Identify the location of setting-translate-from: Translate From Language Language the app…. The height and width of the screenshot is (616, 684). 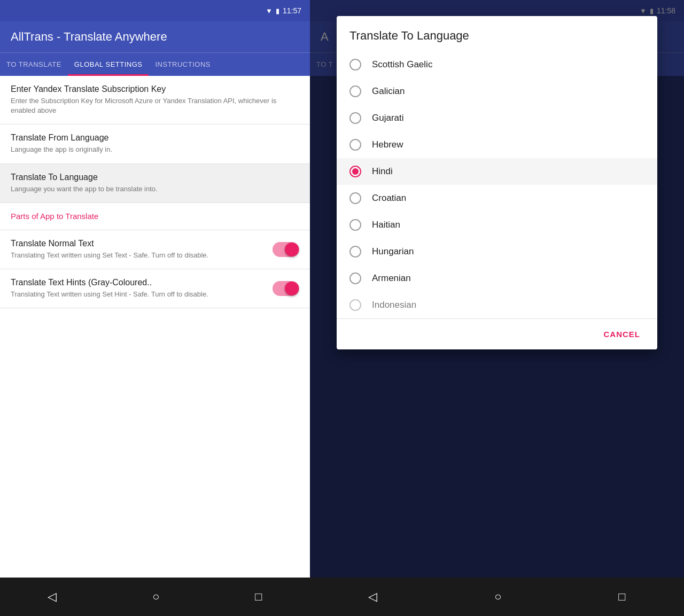
(155, 144).